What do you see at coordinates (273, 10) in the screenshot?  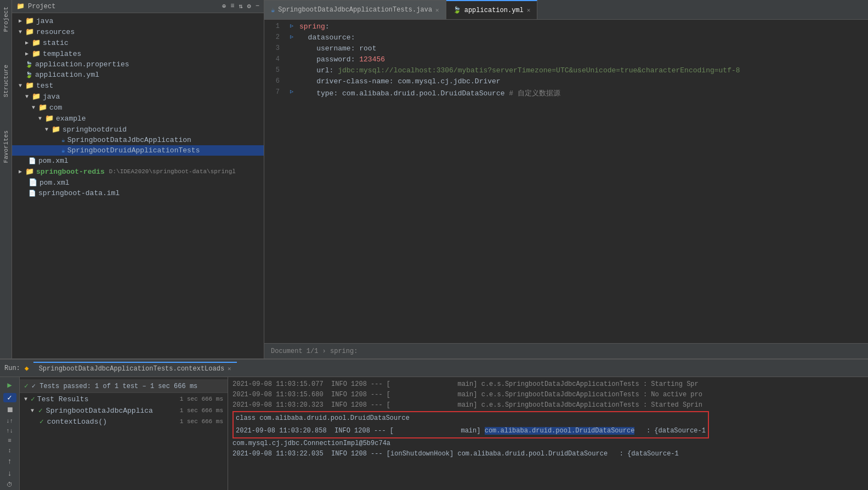 I see `java-file-icon: ☕` at bounding box center [273, 10].